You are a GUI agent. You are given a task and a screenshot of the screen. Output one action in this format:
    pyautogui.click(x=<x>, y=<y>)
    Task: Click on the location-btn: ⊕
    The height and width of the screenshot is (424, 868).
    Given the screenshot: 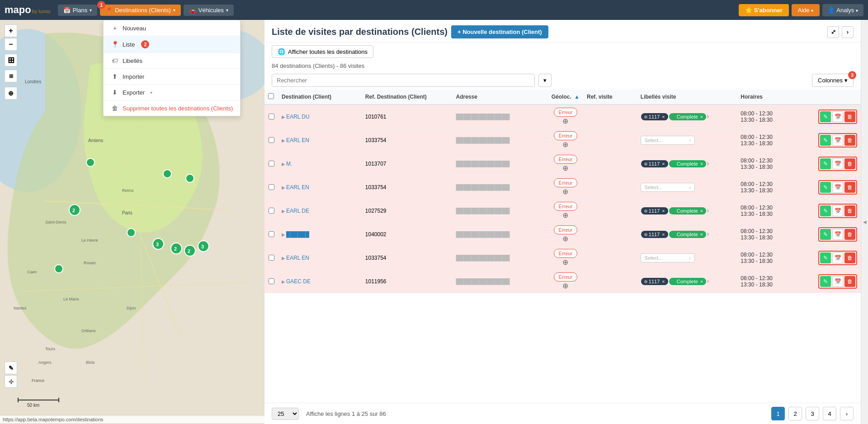 What is the action you would take?
    pyautogui.click(x=11, y=93)
    